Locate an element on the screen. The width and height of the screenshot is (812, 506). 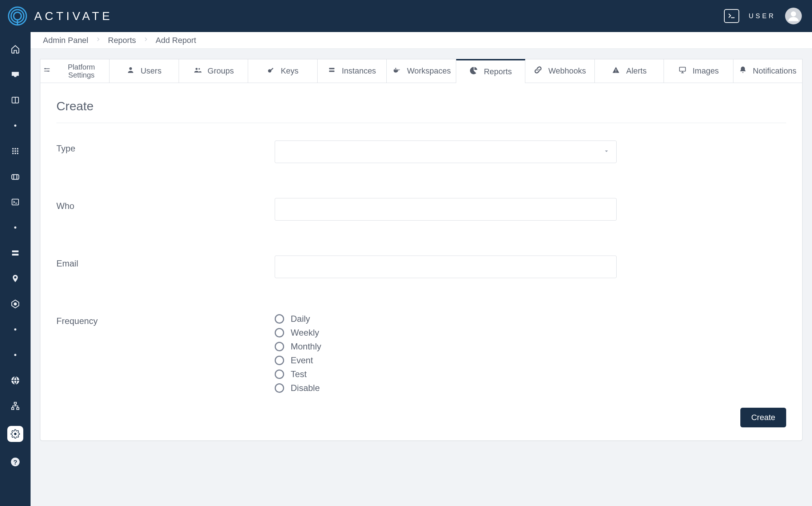
grid-icon is located at coordinates (15, 151).